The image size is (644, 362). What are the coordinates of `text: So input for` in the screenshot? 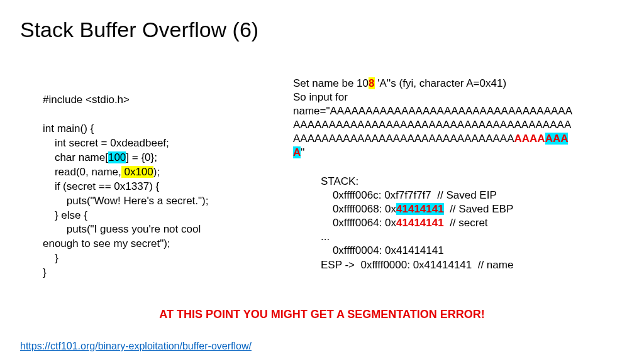 It's located at (321, 97).